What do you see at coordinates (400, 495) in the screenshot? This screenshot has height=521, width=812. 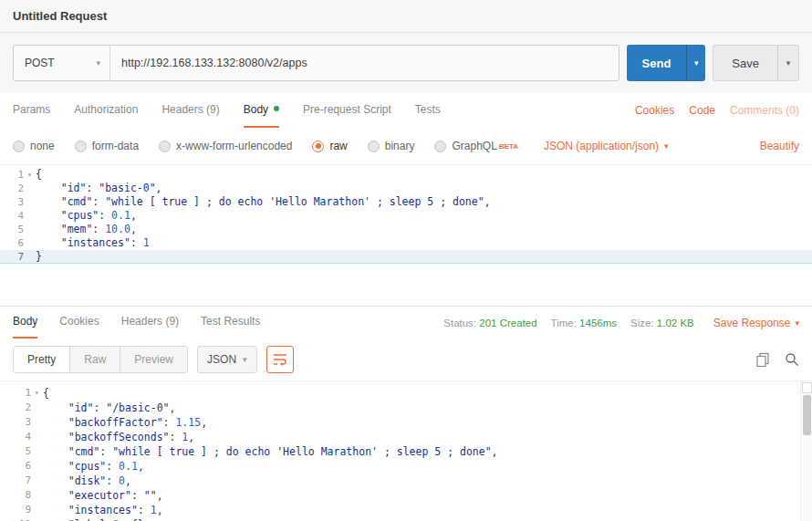 I see `code-line: 8 "executor": "",` at bounding box center [400, 495].